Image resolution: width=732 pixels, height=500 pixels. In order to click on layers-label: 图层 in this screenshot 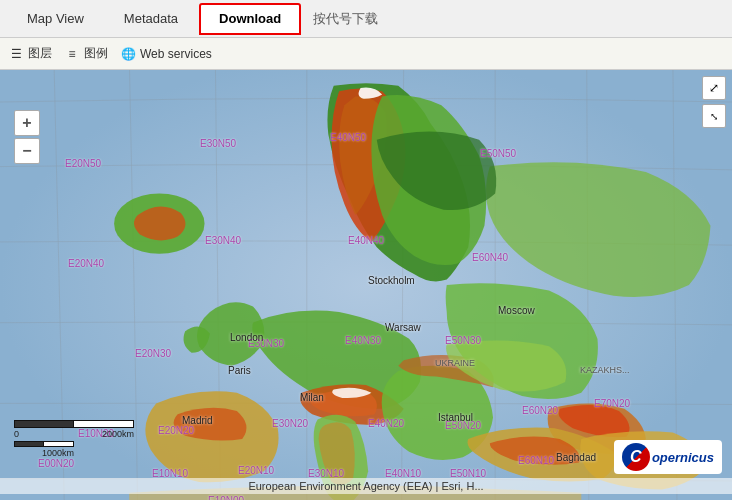, I will do `click(40, 54)`.